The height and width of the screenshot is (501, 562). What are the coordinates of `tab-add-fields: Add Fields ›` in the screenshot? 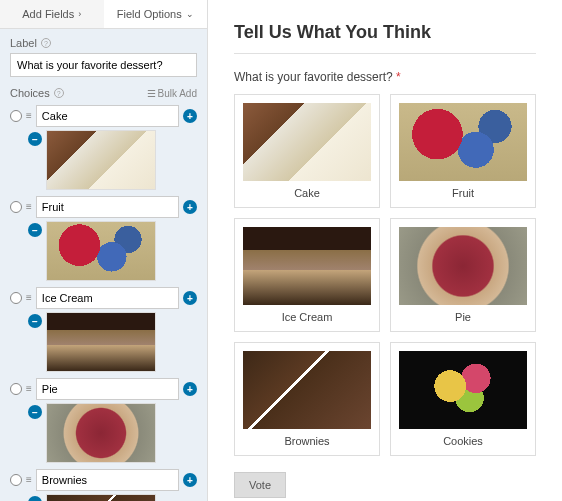 It's located at (52, 14).